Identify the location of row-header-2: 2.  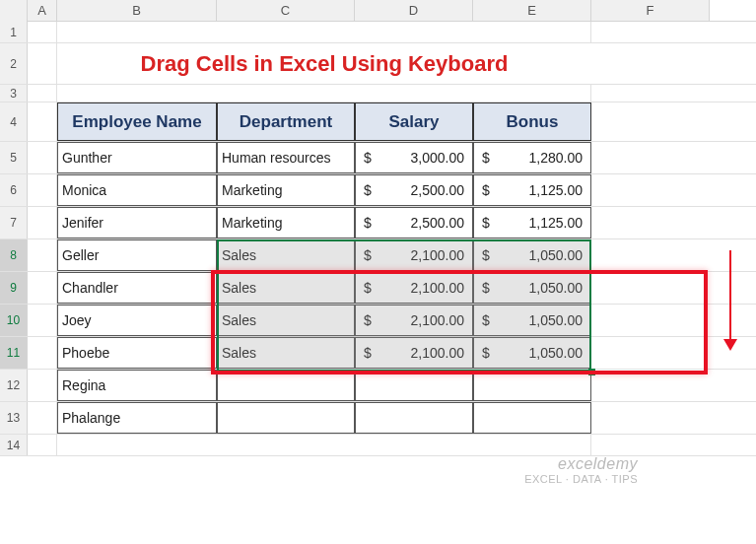
(14, 63).